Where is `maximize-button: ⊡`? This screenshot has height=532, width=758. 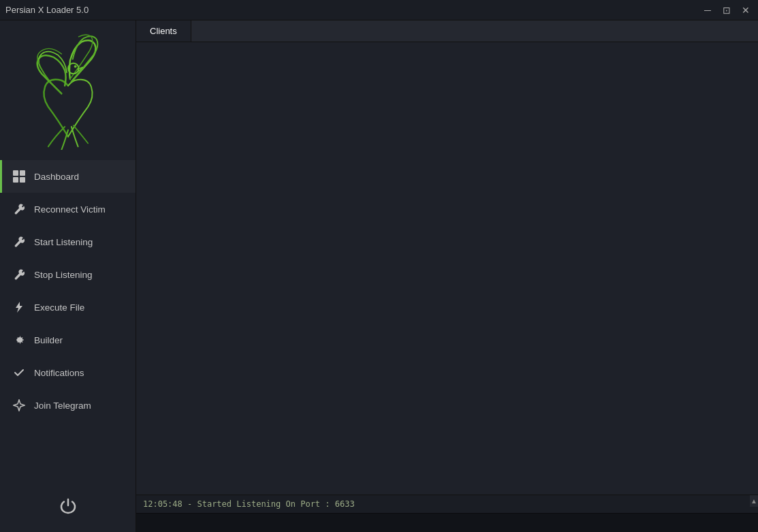 maximize-button: ⊡ is located at coordinates (727, 10).